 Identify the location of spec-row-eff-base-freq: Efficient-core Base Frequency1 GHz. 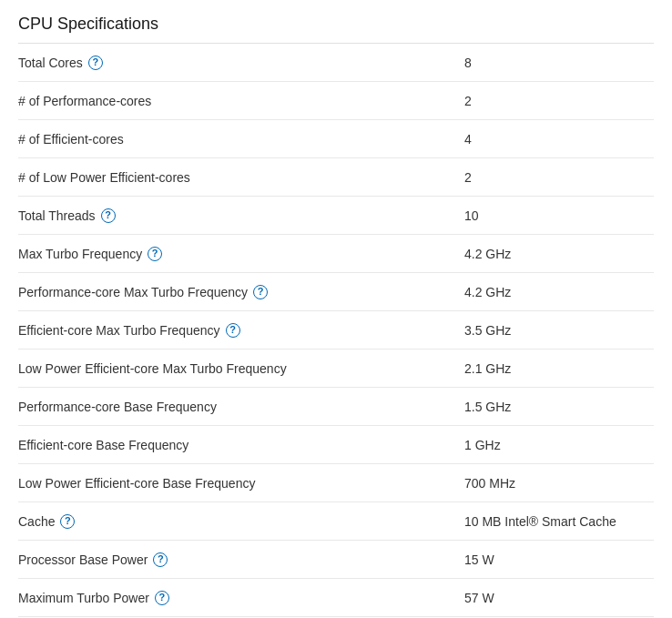
(336, 445).